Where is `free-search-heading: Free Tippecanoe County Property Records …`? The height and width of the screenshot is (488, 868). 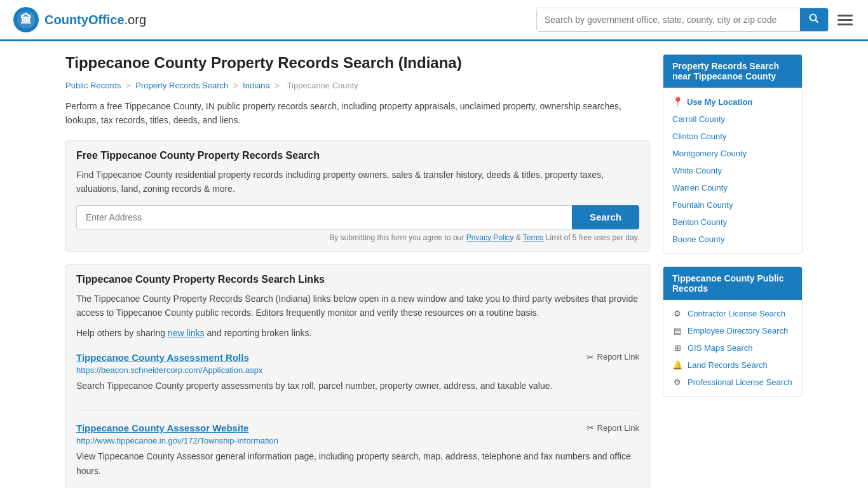 free-search-heading: Free Tippecanoe County Property Records … is located at coordinates (358, 156).